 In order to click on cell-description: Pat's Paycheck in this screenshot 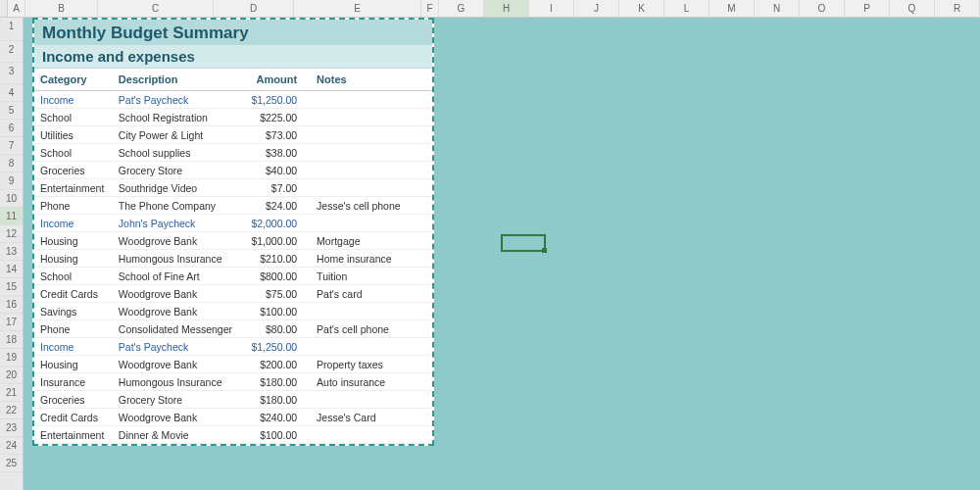, I will do `click(177, 347)`.